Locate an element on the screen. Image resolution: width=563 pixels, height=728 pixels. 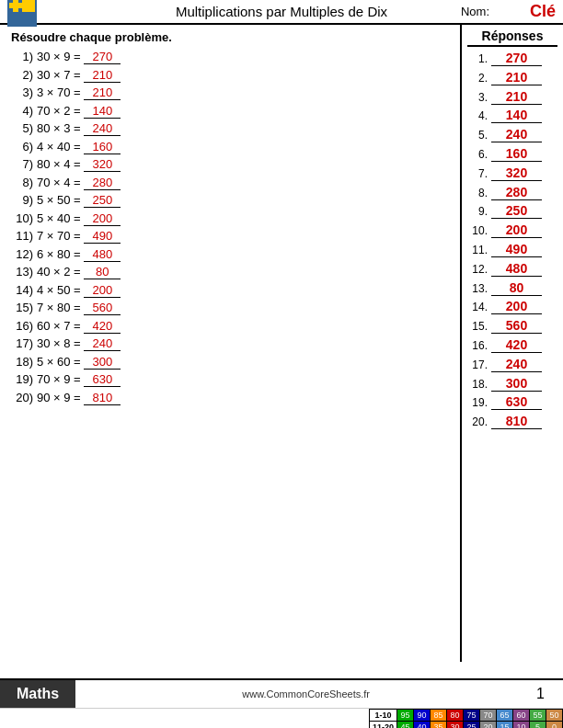
score-cell: 35 is located at coordinates (439, 725).